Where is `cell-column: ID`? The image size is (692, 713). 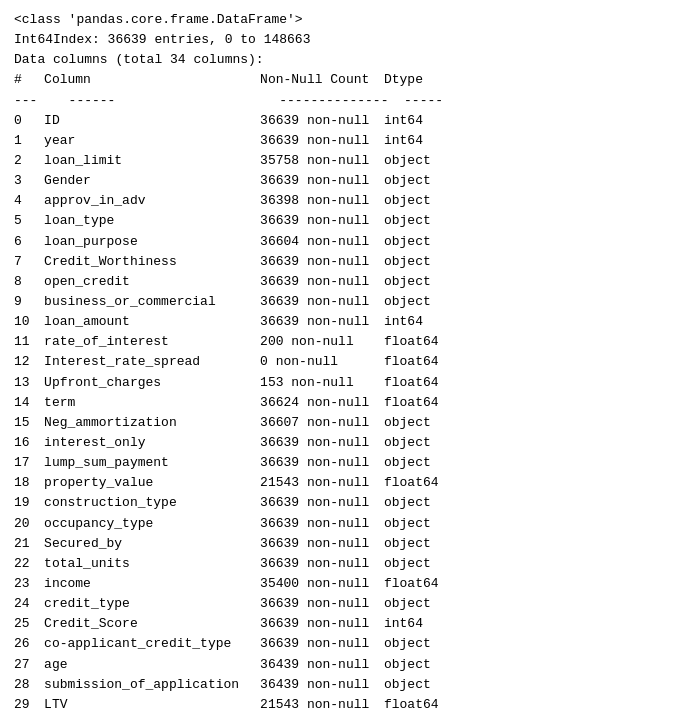
cell-column: ID is located at coordinates (152, 121).